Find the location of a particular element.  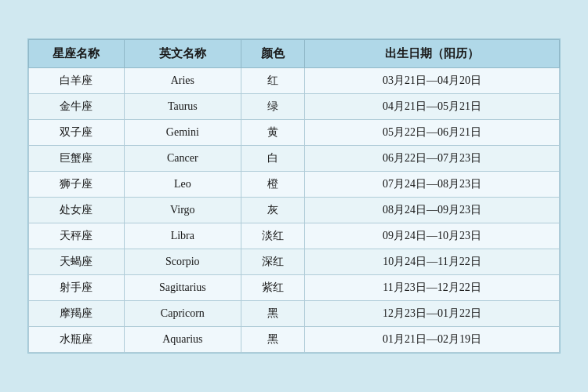

cell-english: Taurus is located at coordinates (182, 107).